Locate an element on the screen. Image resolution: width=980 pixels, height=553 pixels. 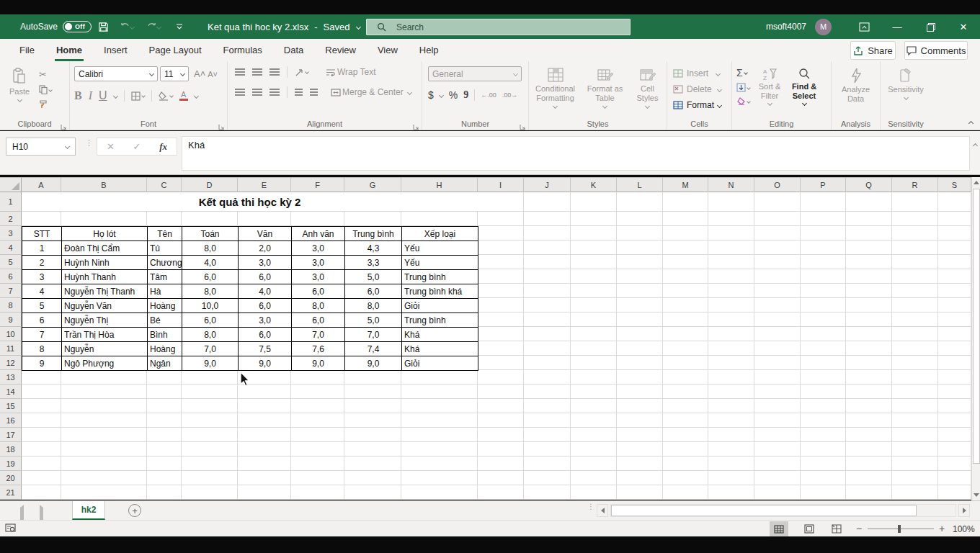
cell: Hoàng is located at coordinates (165, 349).